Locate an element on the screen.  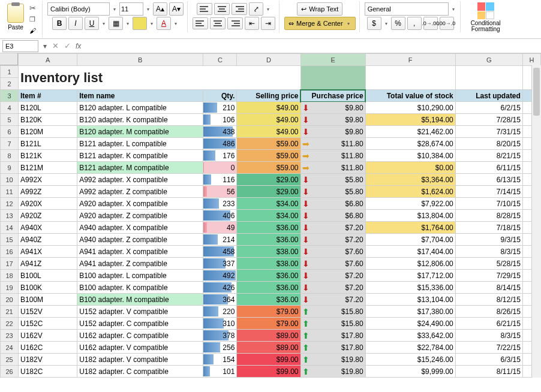
cell-item-name: A941 adapter. Z compatible is located at coordinates (140, 264).